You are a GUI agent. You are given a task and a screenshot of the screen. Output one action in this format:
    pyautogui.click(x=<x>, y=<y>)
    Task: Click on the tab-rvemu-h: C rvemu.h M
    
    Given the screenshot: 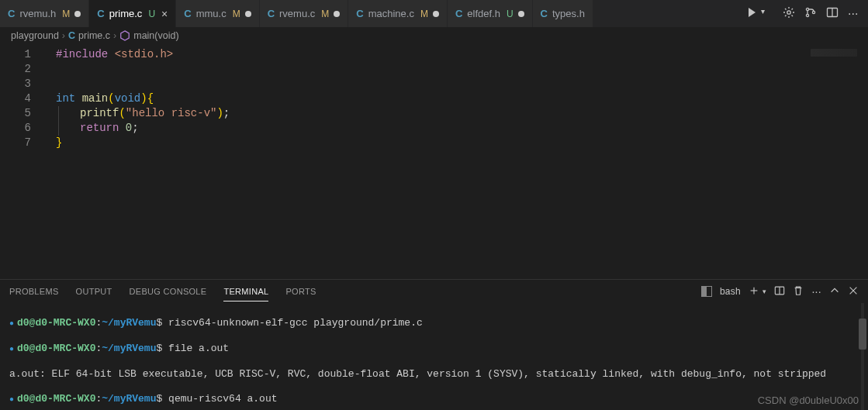 What is the action you would take?
    pyautogui.click(x=45, y=14)
    